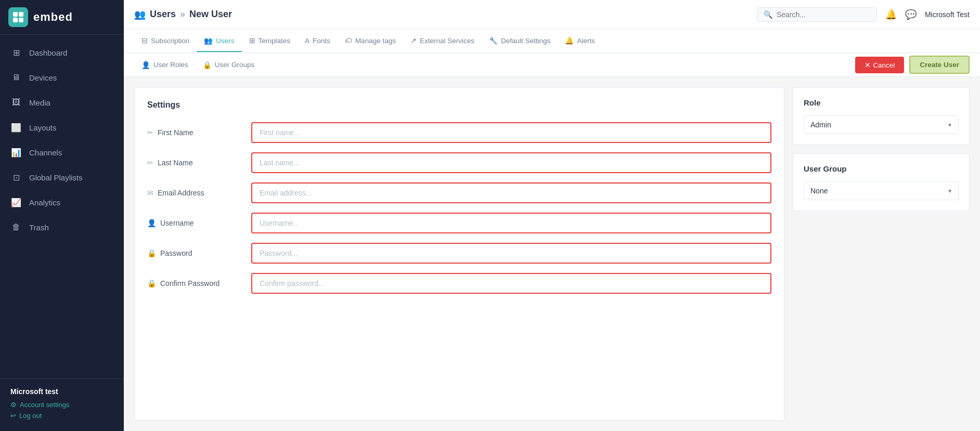  I want to click on logout-link: ↩ Log out, so click(62, 416).